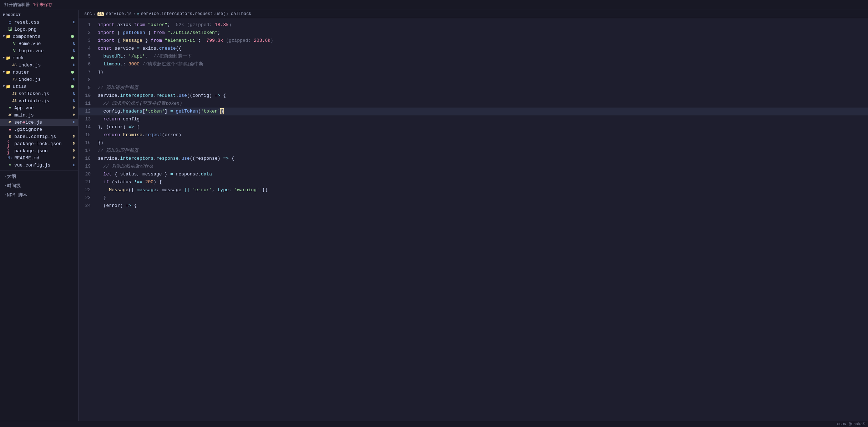  I want to click on sidebar-item-mock: ▼ 📁 mock, so click(39, 58).